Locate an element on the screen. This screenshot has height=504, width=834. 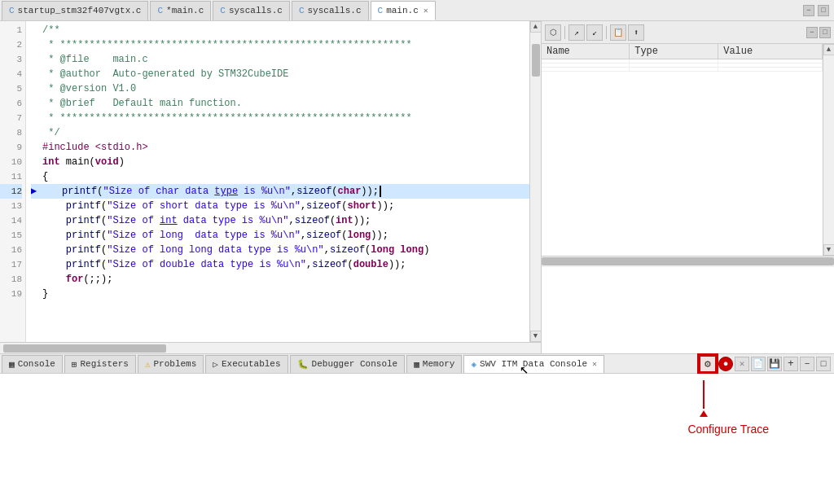
right-horizontal-scrollbar is located at coordinates (687, 261).